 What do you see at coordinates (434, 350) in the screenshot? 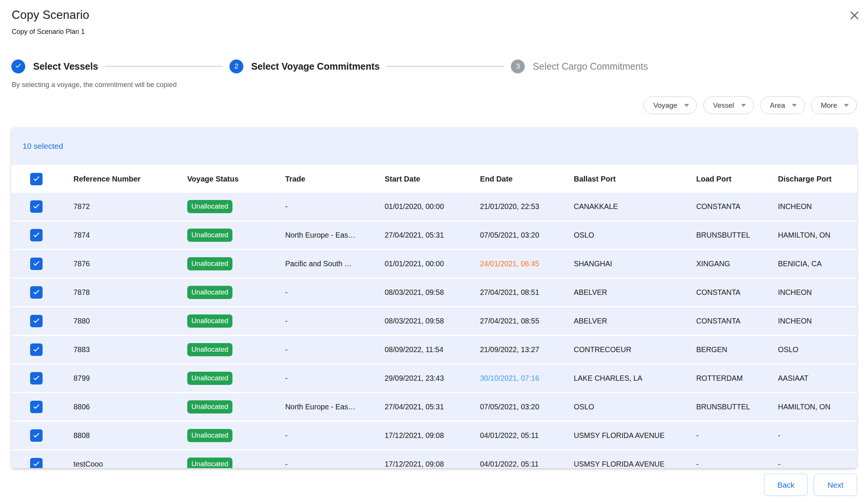
I see `table-row: 7883 Unallocated - 08/09/2022, 11:54 21/…` at bounding box center [434, 350].